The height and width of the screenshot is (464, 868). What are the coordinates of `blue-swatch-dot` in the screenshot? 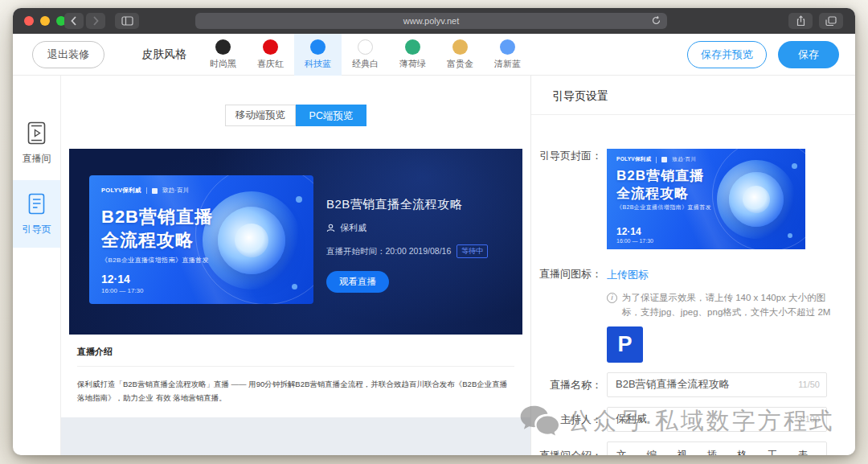 It's located at (318, 47).